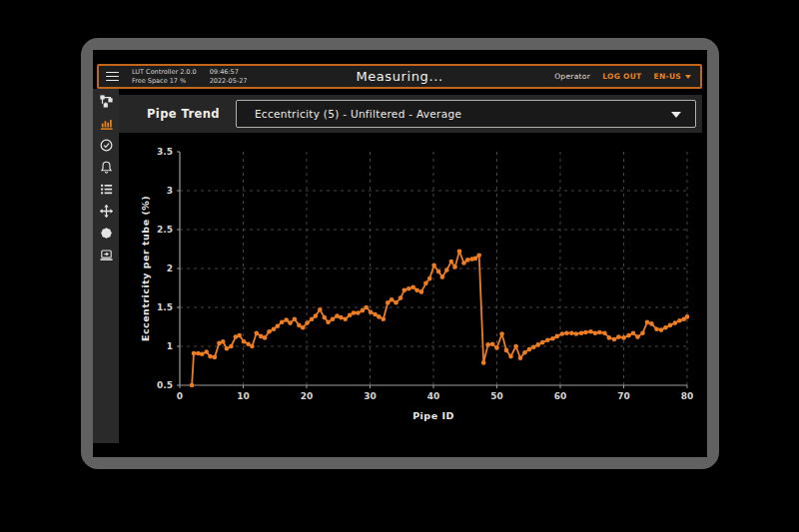  What do you see at coordinates (165, 385) in the screenshot?
I see `svg-text: 0.5` at bounding box center [165, 385].